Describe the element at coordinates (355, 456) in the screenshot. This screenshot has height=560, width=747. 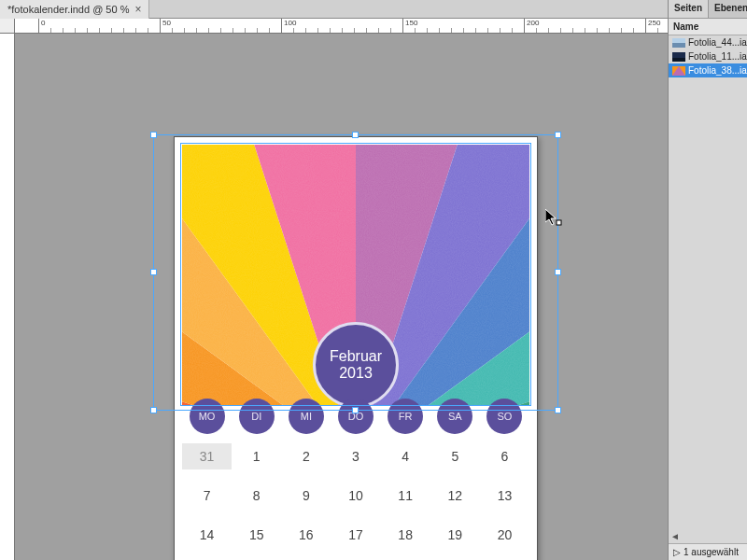
I see `calendar-cell: 3` at that location.